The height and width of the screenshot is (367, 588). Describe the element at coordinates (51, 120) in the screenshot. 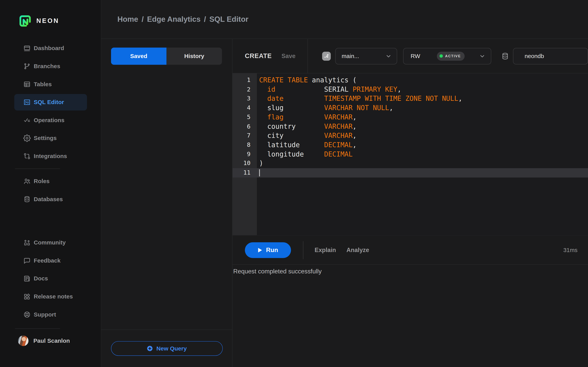

I see `sidebar-item-operations: Operations` at that location.